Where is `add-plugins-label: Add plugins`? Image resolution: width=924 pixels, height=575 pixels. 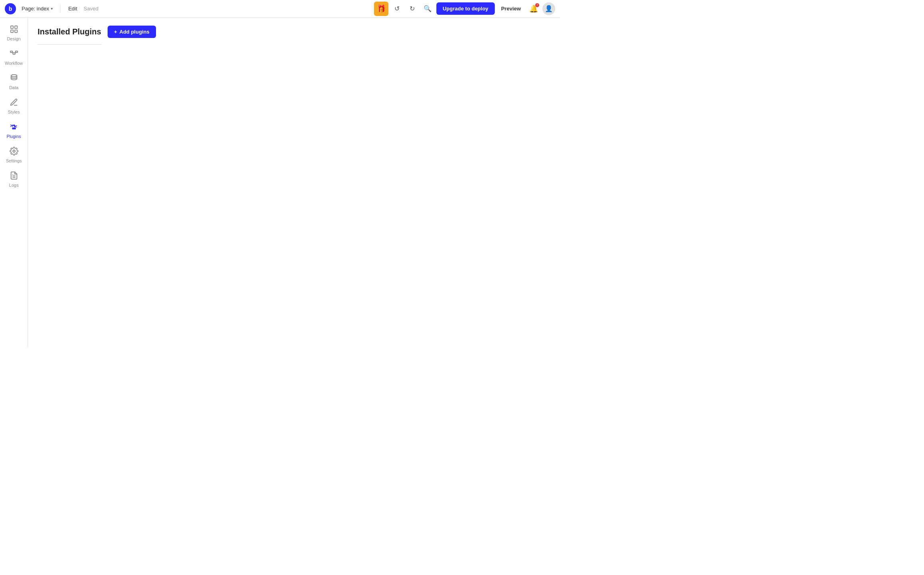 add-plugins-label: Add plugins is located at coordinates (134, 32).